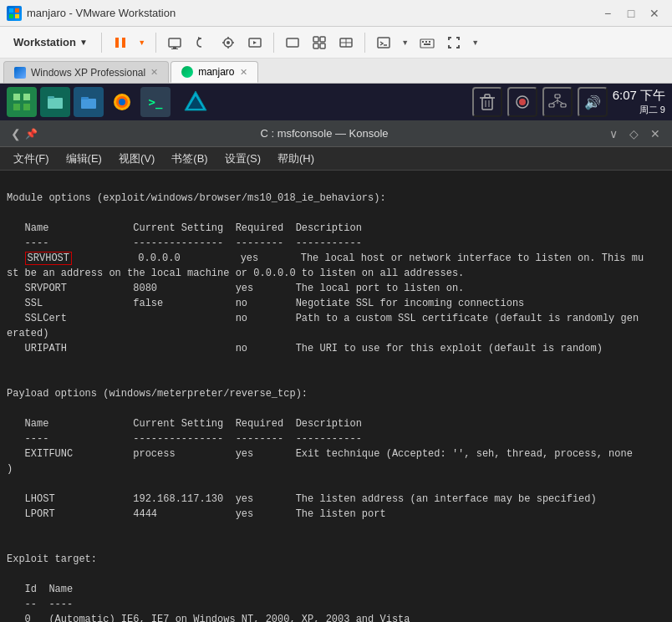 Image resolution: width=672 pixels, height=622 pixels. Describe the element at coordinates (631, 13) in the screenshot. I see `window-controls: − □ ✕` at that location.